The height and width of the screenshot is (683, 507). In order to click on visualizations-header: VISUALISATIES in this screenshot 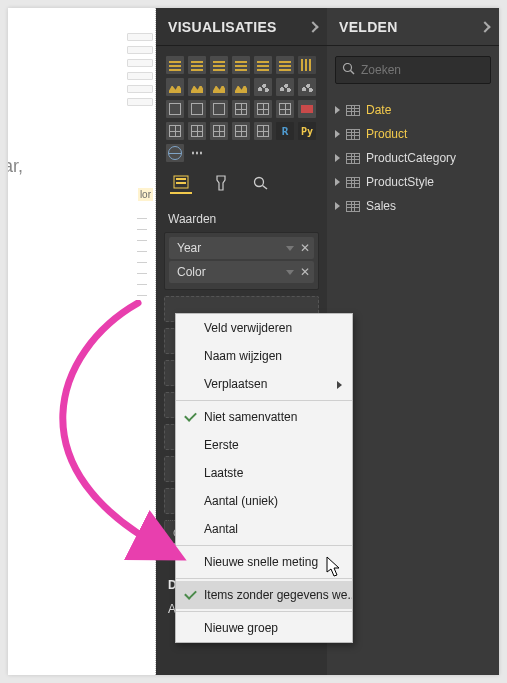, I will do `click(242, 27)`.